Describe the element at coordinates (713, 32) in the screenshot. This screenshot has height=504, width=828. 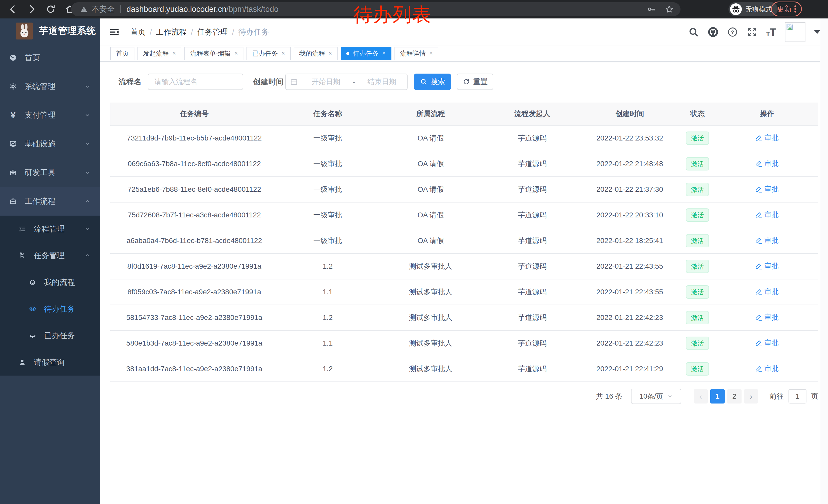
I see `github-icon` at that location.